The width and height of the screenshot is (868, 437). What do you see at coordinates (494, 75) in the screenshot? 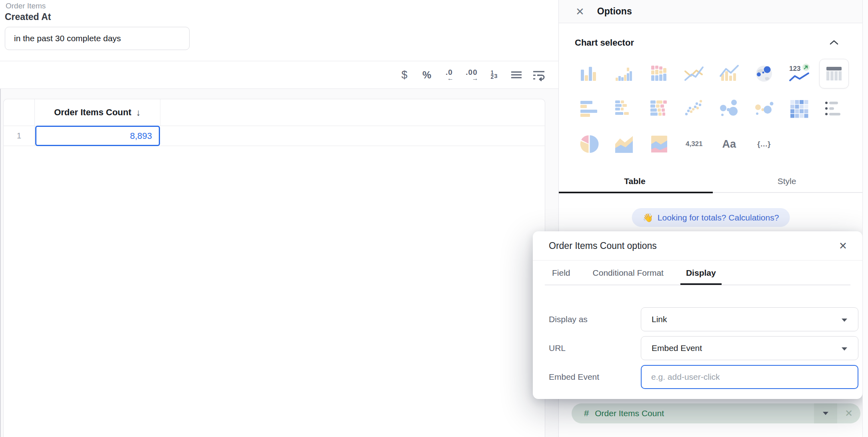
I see `numeric-sort-icon: 12 3` at bounding box center [494, 75].